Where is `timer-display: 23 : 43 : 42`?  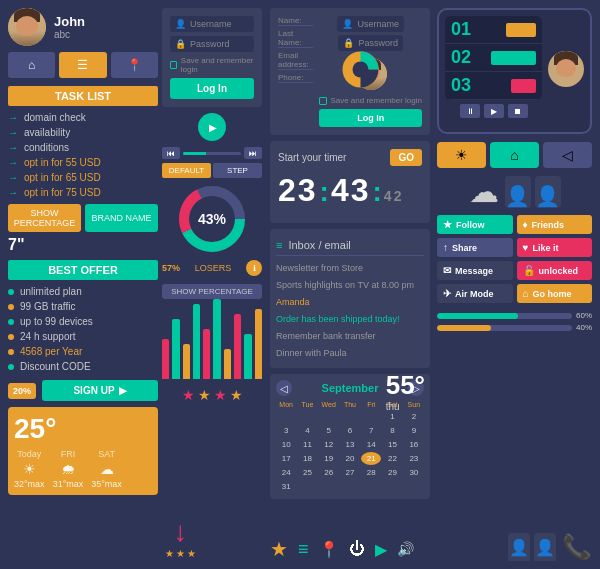
timer-display: 23 : 43 : 42 is located at coordinates (350, 190).